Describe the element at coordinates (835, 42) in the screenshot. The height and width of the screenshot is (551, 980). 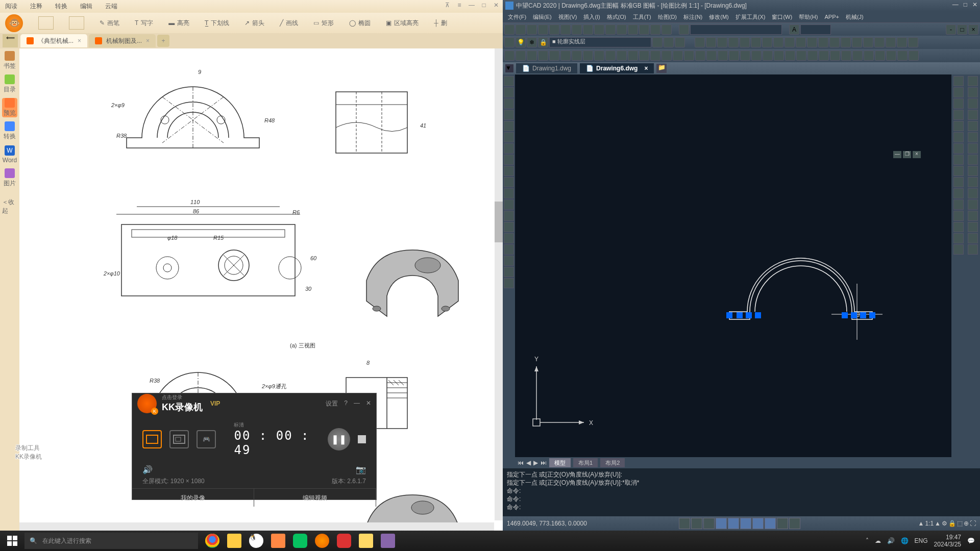
I see `dim-tol-icon` at that location.